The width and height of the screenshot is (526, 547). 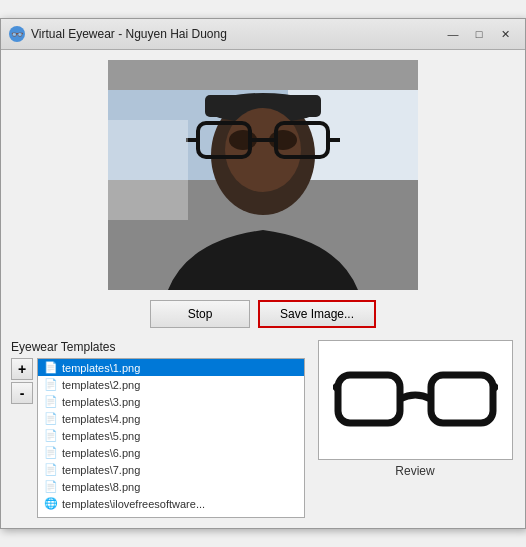 I want to click on right-panel: Review, so click(x=415, y=429).